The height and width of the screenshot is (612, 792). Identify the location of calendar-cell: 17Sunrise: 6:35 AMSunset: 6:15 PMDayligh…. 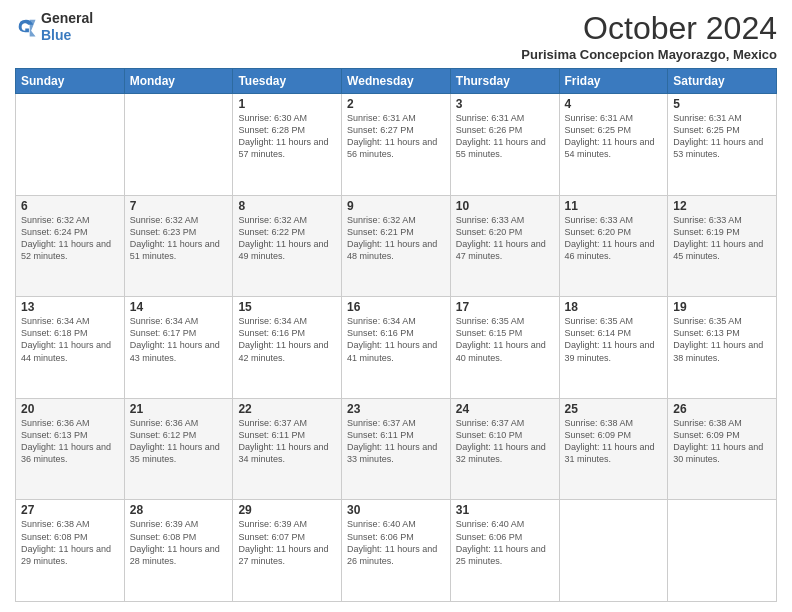
(504, 348).